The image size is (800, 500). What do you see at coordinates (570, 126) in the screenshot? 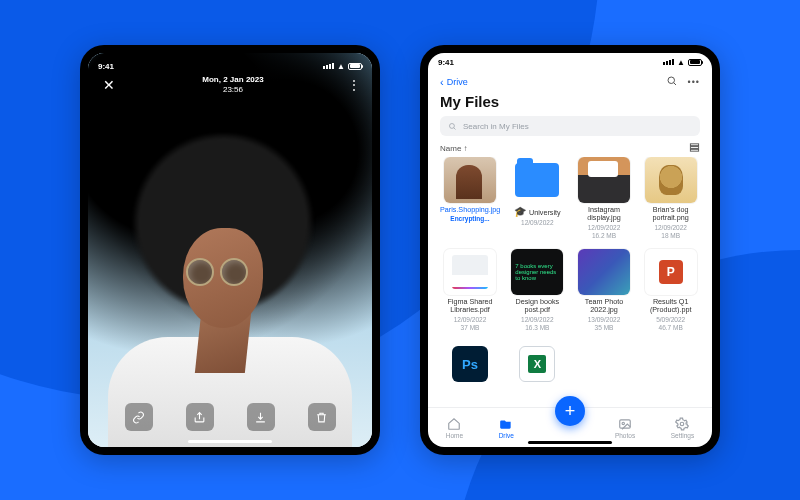
I see `search-input: Search in My Files` at bounding box center [570, 126].